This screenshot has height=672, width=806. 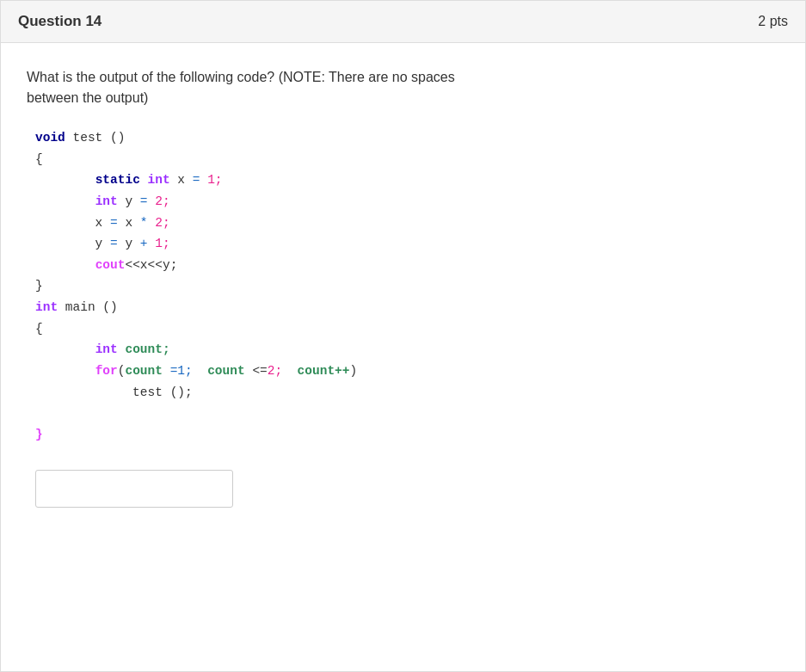 What do you see at coordinates (408, 181) in the screenshot?
I see `code-line-3: static int x = 1;` at bounding box center [408, 181].